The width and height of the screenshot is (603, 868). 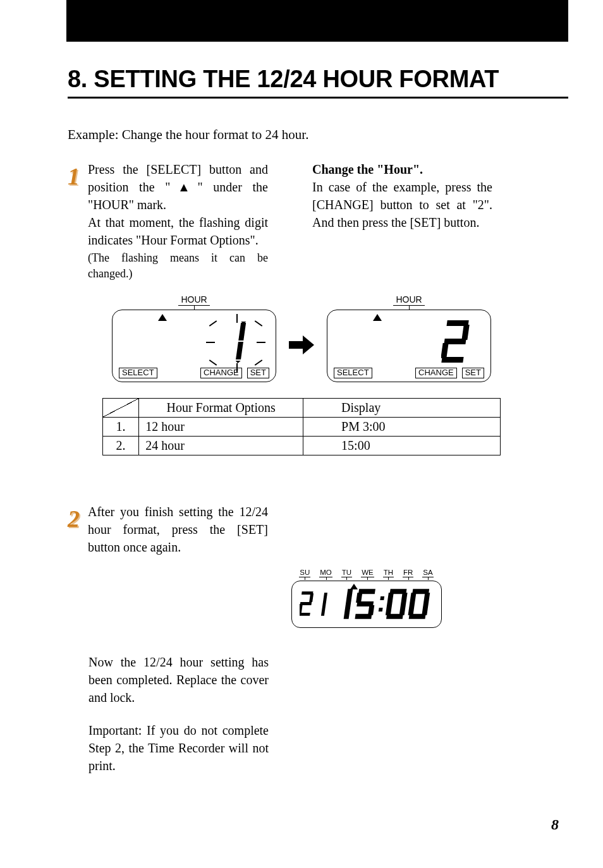 What do you see at coordinates (335, 221) in the screenshot?
I see `step-1: 1 Press the [SELECT] button and position…` at bounding box center [335, 221].